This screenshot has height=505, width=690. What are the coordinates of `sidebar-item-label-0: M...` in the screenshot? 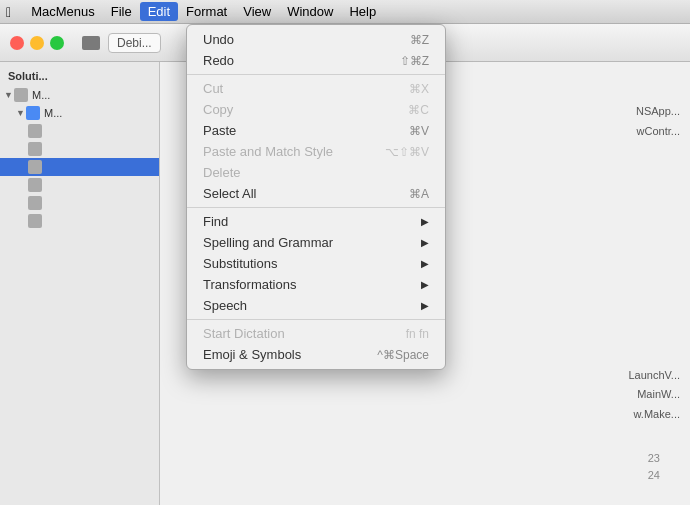 It's located at (41, 95).